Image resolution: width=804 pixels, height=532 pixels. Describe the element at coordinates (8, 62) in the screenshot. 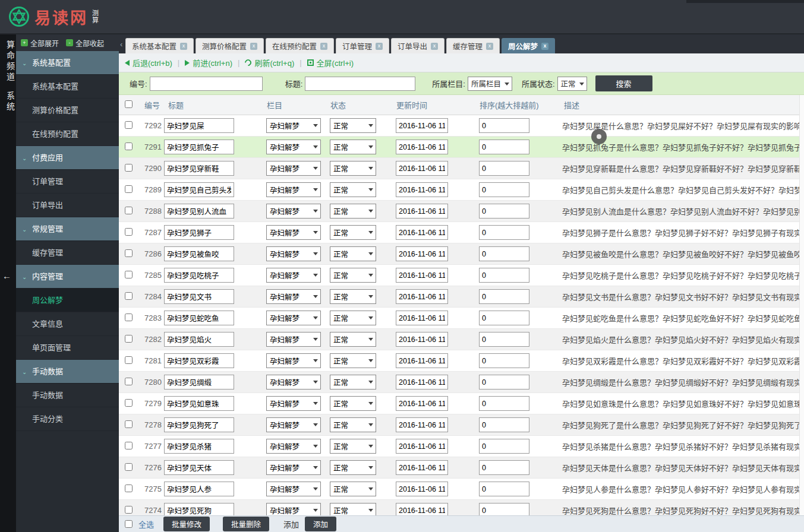

I see `rail-item-0: 算命频道` at that location.